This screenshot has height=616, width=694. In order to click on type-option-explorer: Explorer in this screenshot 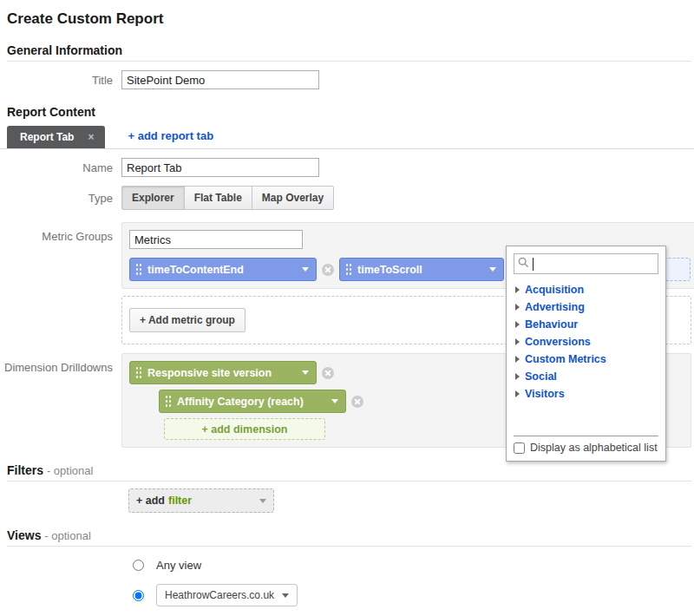, I will do `click(153, 198)`.